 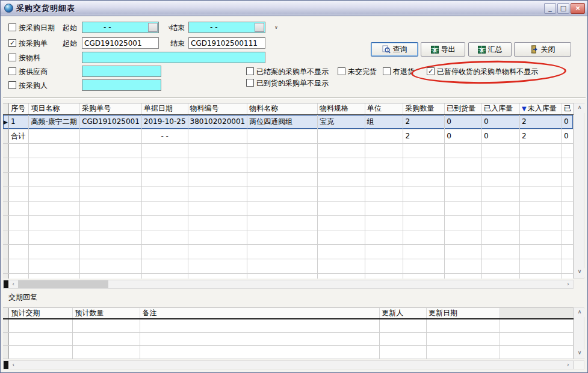 What do you see at coordinates (579, 191) in the screenshot?
I see `main-vertical-scrollbar: ∧ ∨` at bounding box center [579, 191].